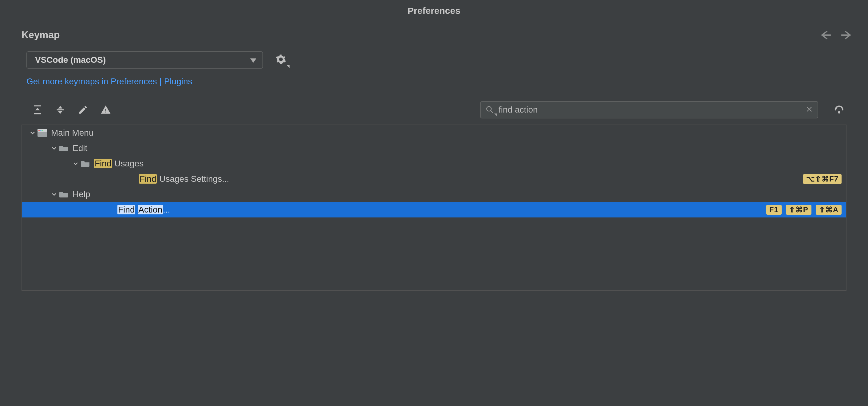 This screenshot has width=868, height=406. Describe the element at coordinates (649, 110) in the screenshot. I see `search-field` at that location.